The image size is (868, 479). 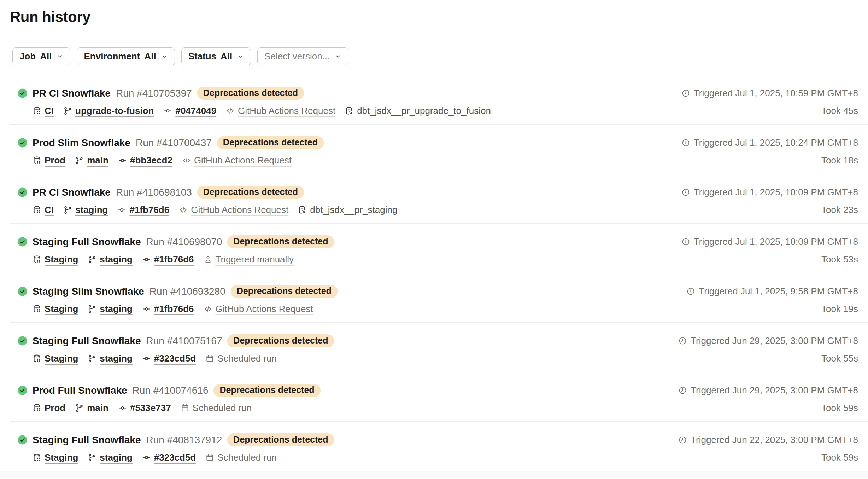 What do you see at coordinates (434, 199) in the screenshot?
I see `run-row: PR CI Snowflake Run #410698103 Deprecati…` at bounding box center [434, 199].